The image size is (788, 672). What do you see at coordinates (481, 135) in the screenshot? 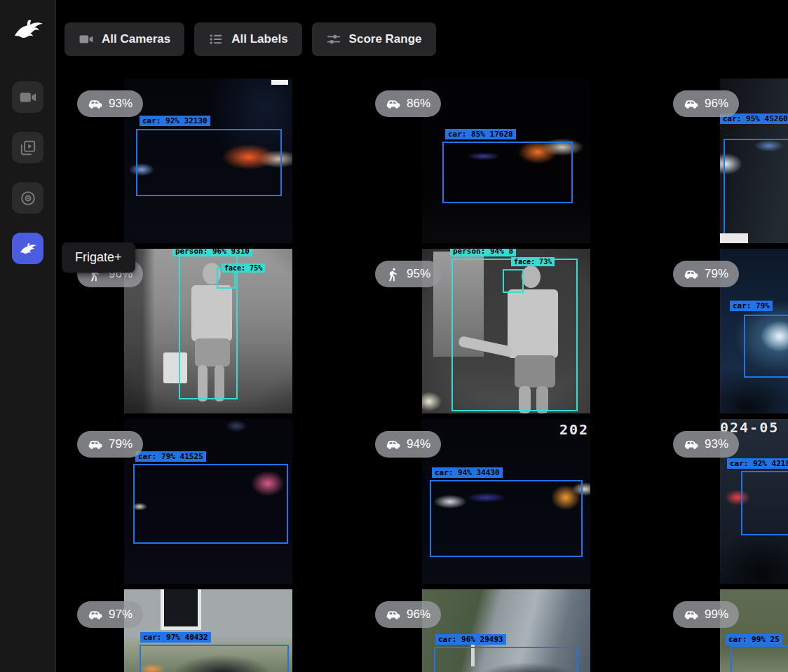
I see `bbox-label: car: 85% 17628` at bounding box center [481, 135].